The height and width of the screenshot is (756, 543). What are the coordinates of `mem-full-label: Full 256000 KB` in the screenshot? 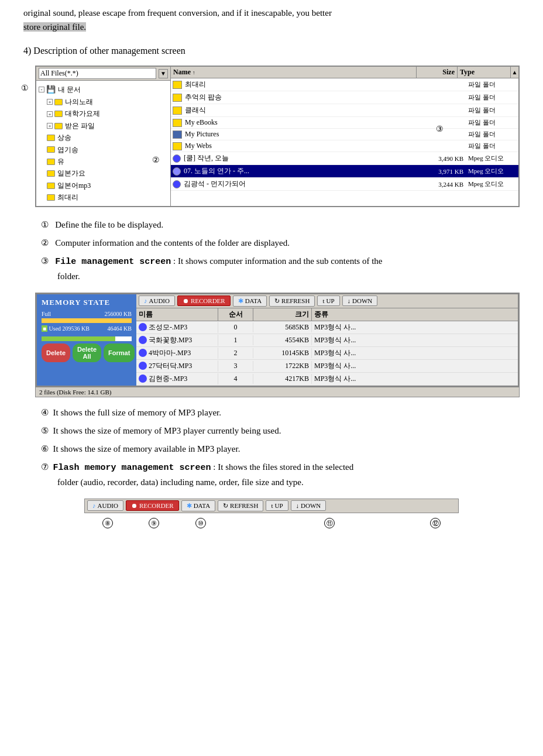 It's located at (87, 314).